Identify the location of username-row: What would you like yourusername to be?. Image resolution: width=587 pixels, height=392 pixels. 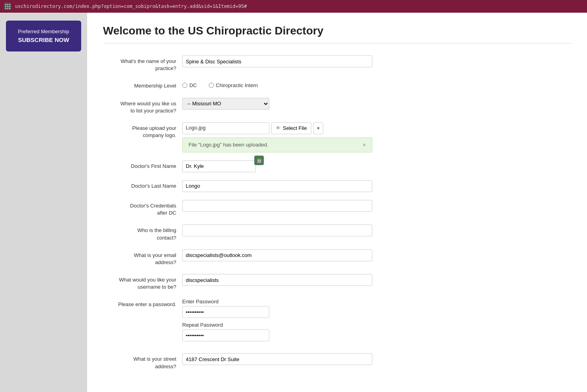
(337, 282).